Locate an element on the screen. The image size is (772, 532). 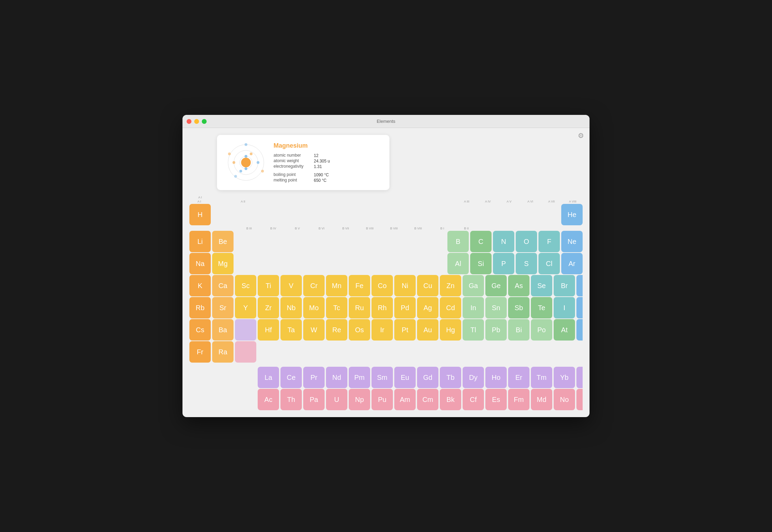
element-Nb: Nb is located at coordinates (291, 308).